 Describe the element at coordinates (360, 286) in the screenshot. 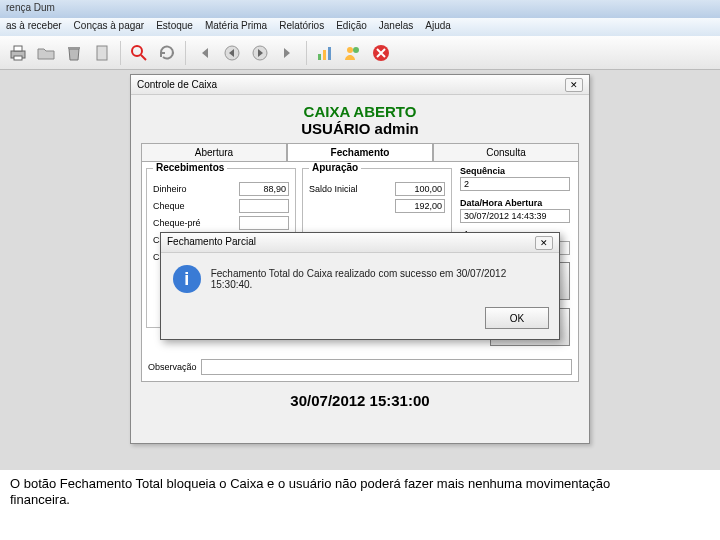

I see `message-dialog: Fechamento Parcial ✕ i Fechamento Total …` at that location.